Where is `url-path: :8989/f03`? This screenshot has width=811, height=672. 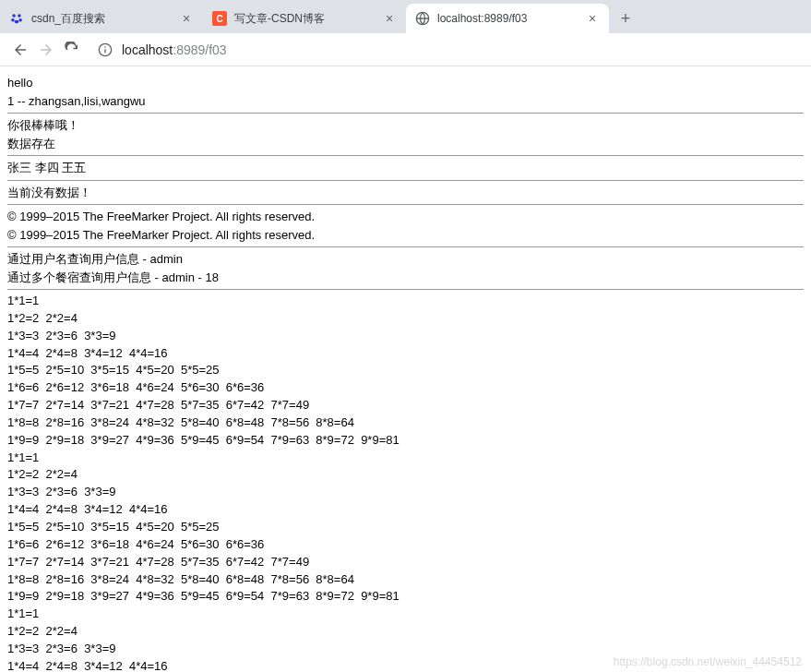
url-path: :8989/f03 is located at coordinates (199, 50).